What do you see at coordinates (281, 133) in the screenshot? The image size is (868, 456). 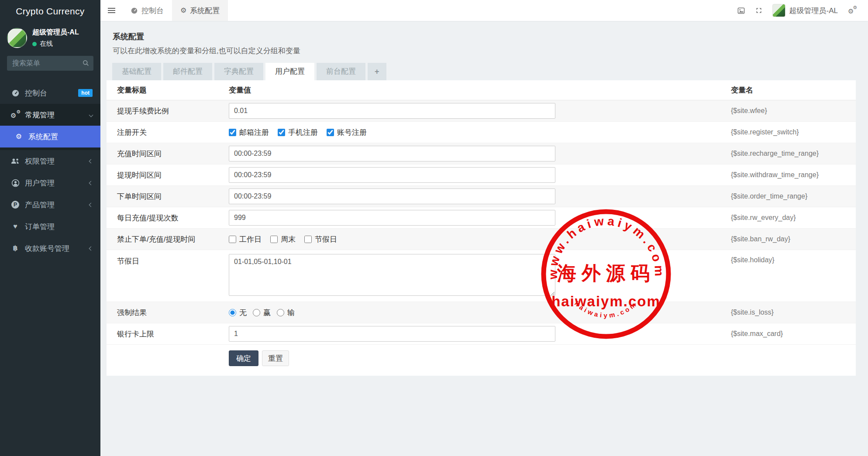 I see `mobile-register-checkbox` at bounding box center [281, 133].